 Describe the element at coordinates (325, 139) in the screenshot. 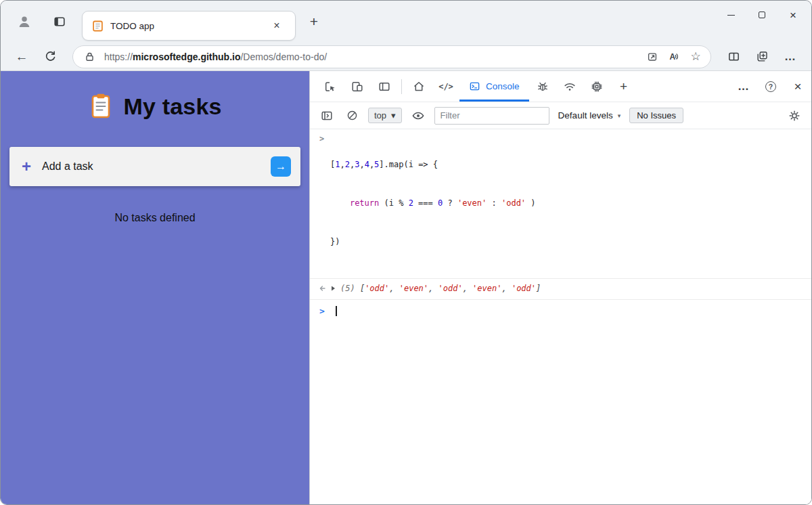

I see `command-chevron-icon: >` at that location.